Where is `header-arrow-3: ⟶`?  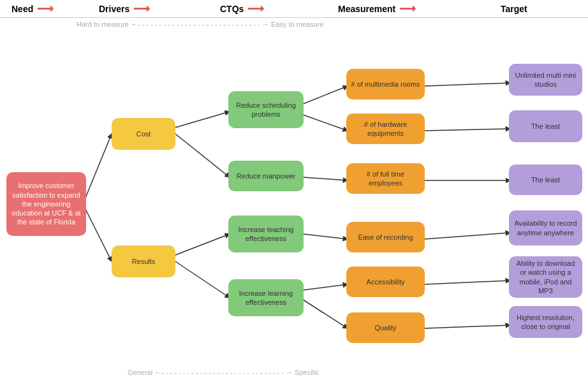 header-arrow-3: ⟶ is located at coordinates (256, 9).